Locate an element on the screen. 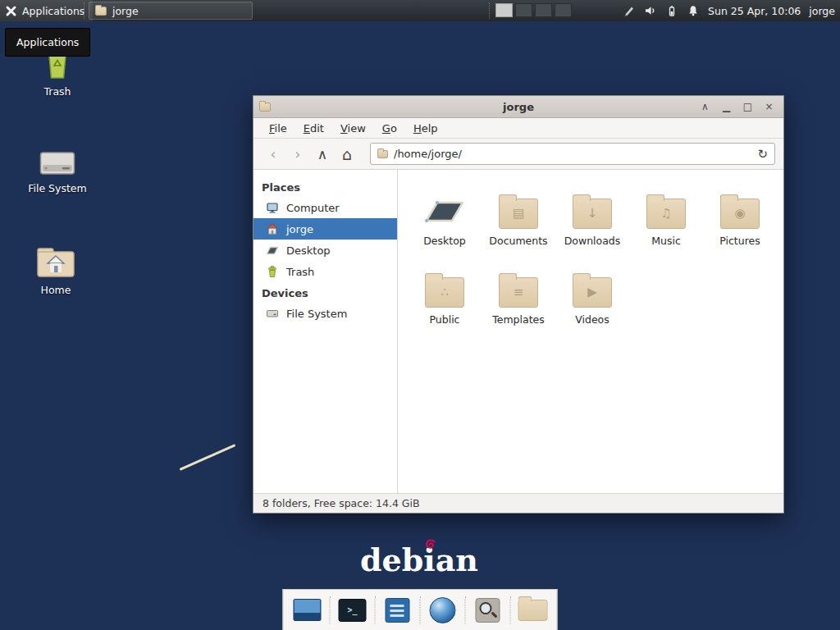 The image size is (840, 630). trash-icon is located at coordinates (272, 272).